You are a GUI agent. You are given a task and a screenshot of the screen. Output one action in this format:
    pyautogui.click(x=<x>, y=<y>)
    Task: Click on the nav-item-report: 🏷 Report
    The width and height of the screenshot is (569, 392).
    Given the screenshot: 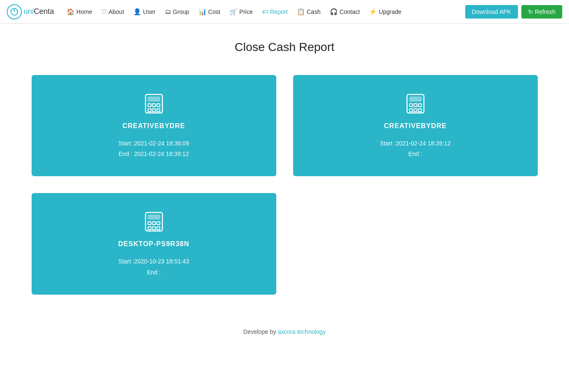 What is the action you would take?
    pyautogui.click(x=275, y=12)
    